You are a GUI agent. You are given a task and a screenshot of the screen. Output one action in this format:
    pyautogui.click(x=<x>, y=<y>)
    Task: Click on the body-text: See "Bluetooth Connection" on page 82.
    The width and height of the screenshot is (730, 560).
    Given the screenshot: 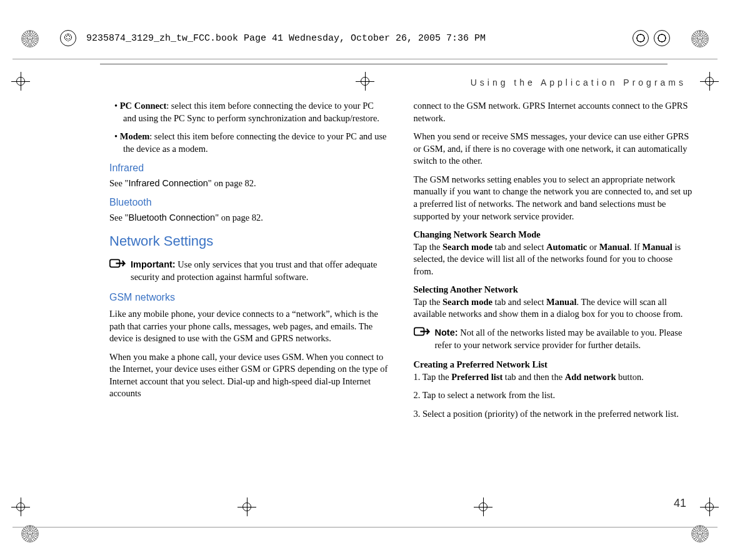 What is the action you would take?
    pyautogui.click(x=249, y=218)
    